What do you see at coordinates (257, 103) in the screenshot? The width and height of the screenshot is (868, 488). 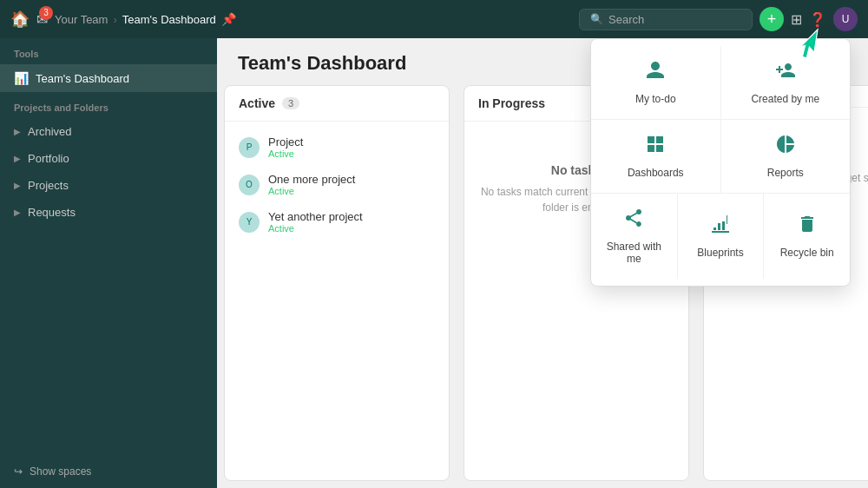 I see `widget-active-title: Active` at bounding box center [257, 103].